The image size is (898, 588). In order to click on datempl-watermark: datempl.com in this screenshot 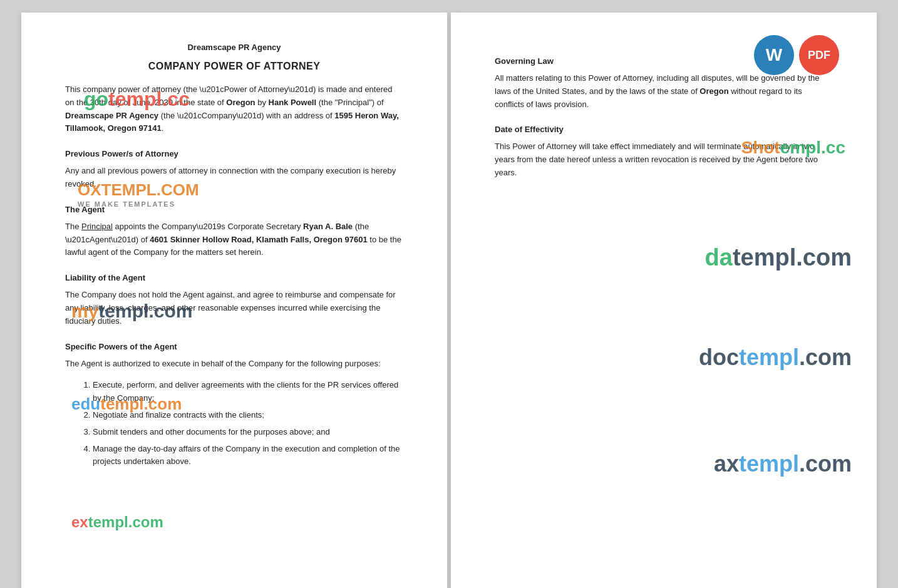, I will do `click(778, 258)`.